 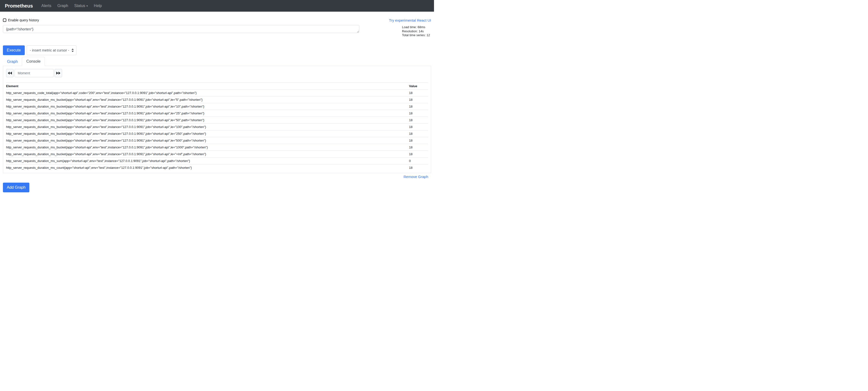 I want to click on execute-button: Execute, so click(x=14, y=50).